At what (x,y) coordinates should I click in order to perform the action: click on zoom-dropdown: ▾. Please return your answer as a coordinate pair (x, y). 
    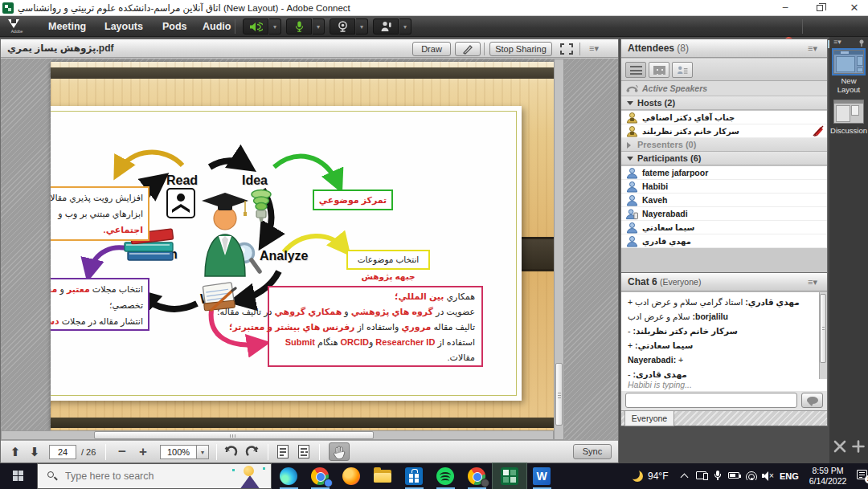
    Looking at the image, I should click on (203, 452).